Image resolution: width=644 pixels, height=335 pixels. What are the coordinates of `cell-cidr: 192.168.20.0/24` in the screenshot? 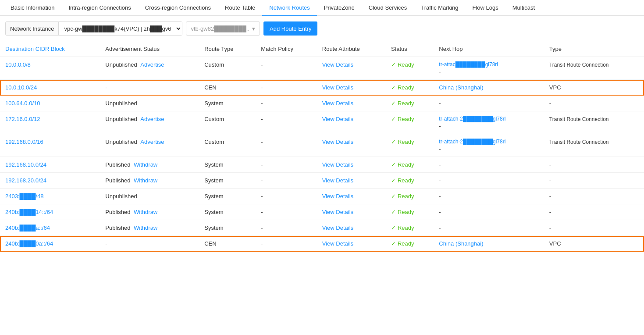 It's located at (50, 181).